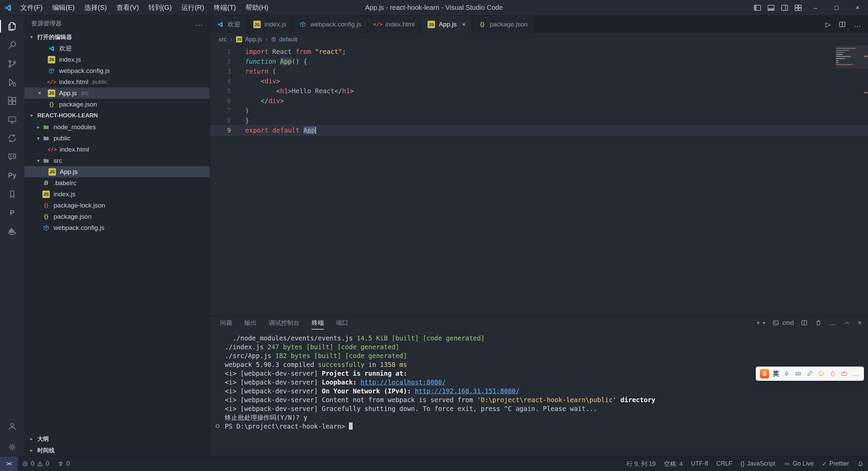  Describe the element at coordinates (785, 7) in the screenshot. I see `toggle-secondary-sidebar-icon` at that location.